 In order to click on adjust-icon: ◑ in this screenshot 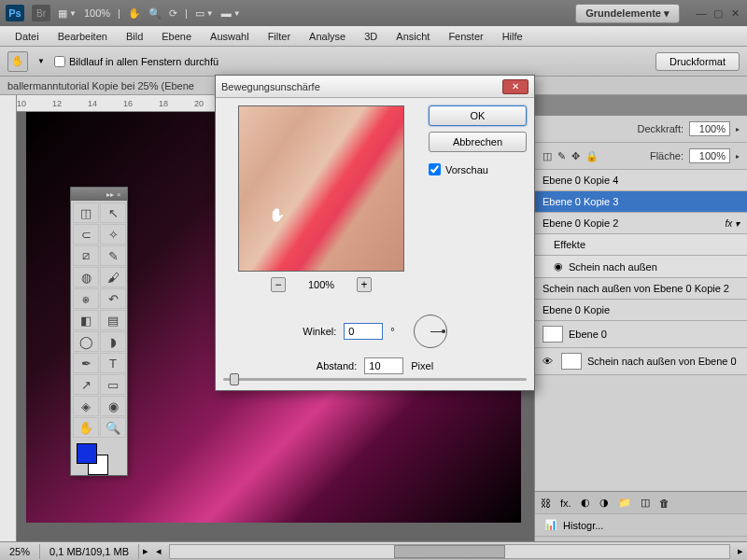, I will do `click(604, 502)`.